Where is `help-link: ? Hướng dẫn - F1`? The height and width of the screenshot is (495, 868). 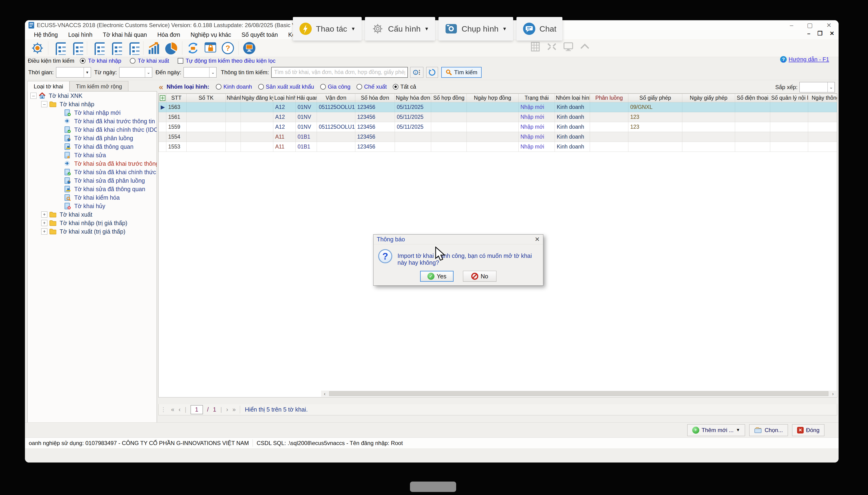 help-link: ? Hướng dẫn - F1 is located at coordinates (804, 59).